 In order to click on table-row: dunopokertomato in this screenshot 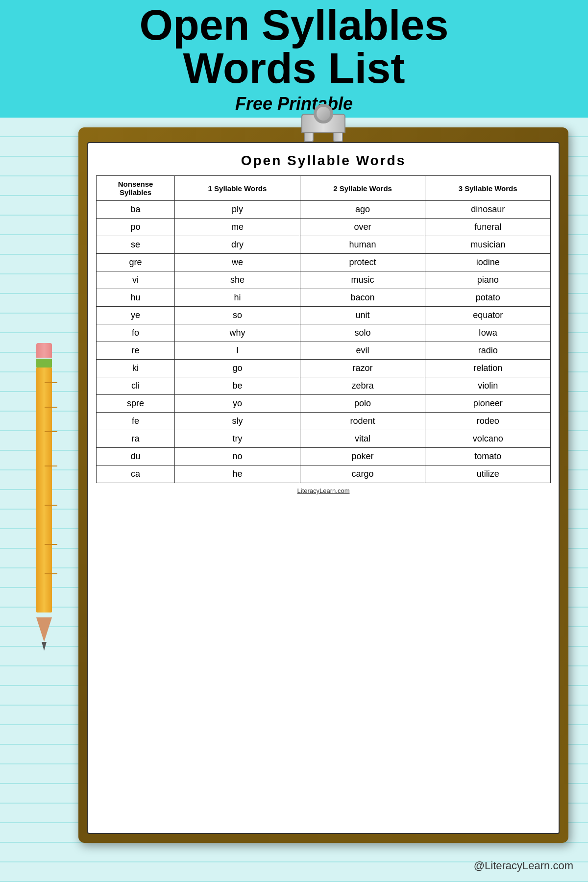, I will do `click(323, 457)`.